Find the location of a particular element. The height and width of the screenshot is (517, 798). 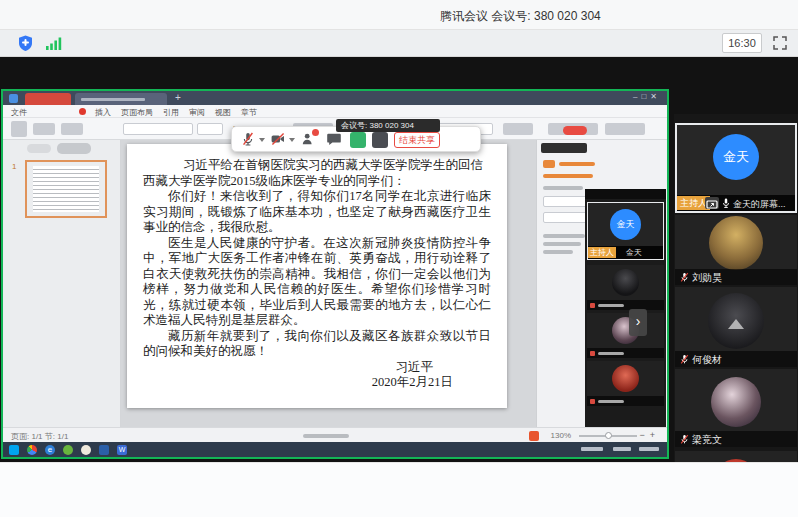

camera-muted-icon is located at coordinates (278, 139).